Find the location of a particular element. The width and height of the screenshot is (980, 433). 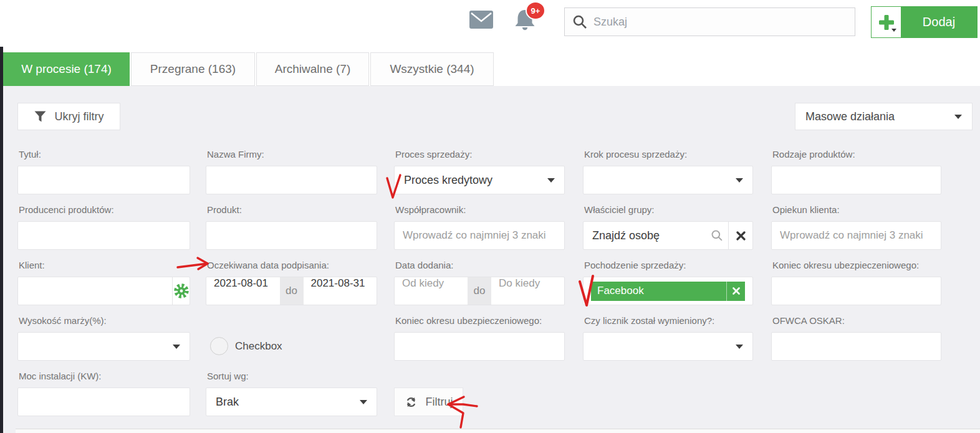

envelope-icon is located at coordinates (481, 20).